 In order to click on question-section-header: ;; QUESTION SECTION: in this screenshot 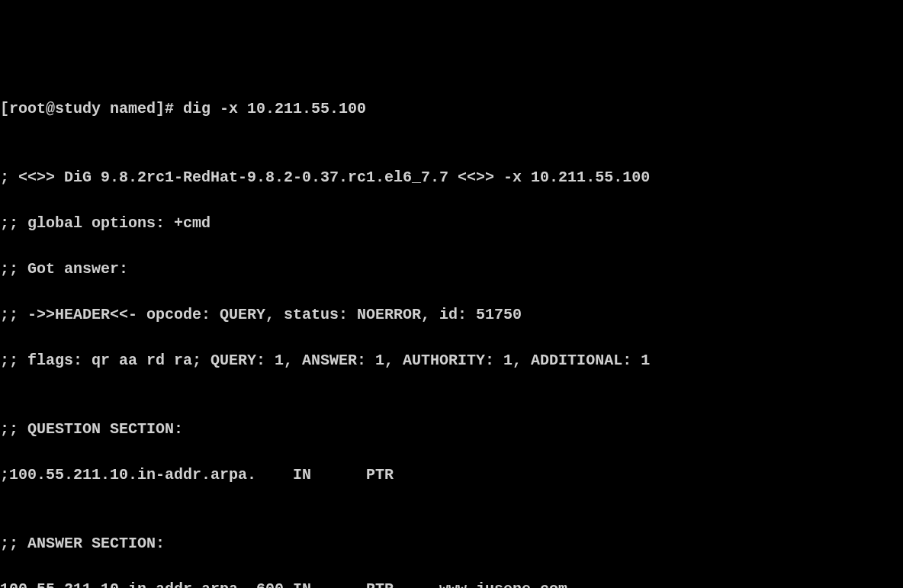, I will do `click(452, 429)`.